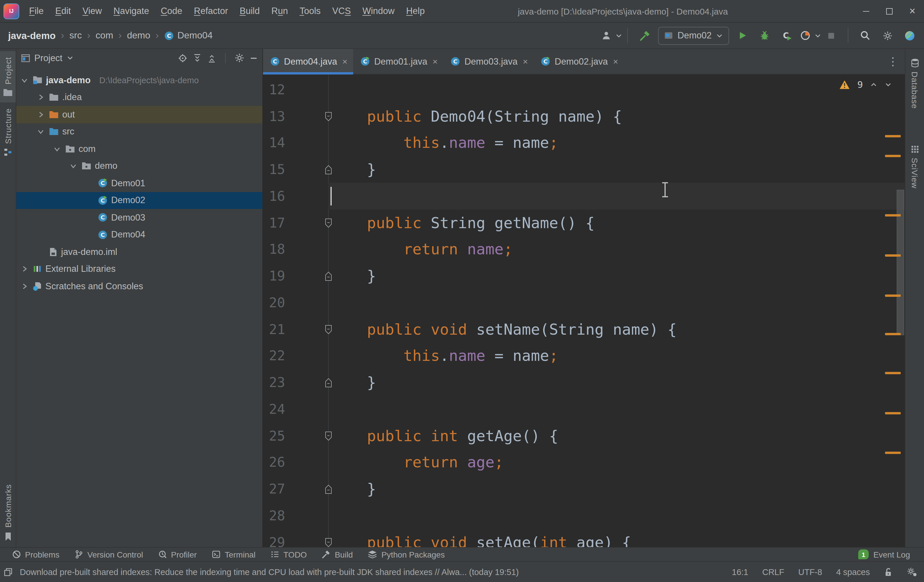 This screenshot has width=924, height=582. I want to click on tab-demo04-java: CDemo04.java×, so click(308, 61).